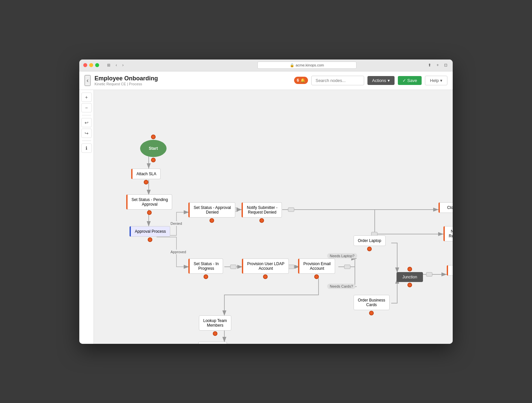  I want to click on node-junction: Junction, so click(410, 277).